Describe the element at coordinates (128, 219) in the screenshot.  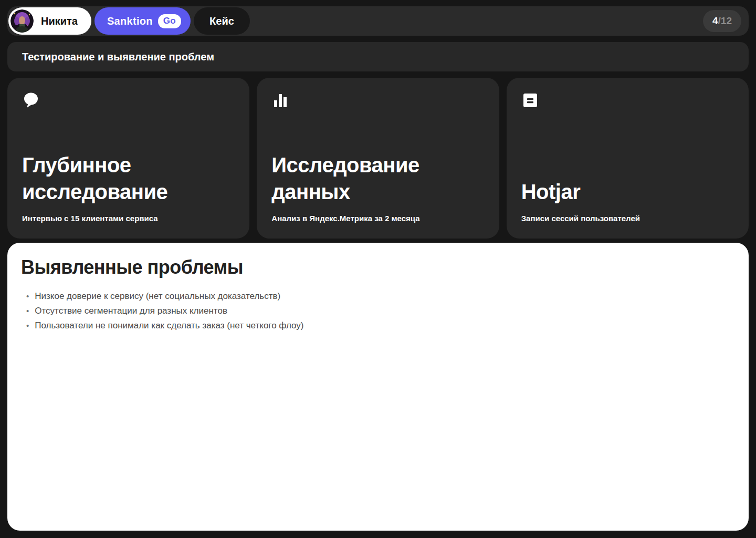
I see `card-subtitle: Интервью с 15 клиентами сервиса` at that location.